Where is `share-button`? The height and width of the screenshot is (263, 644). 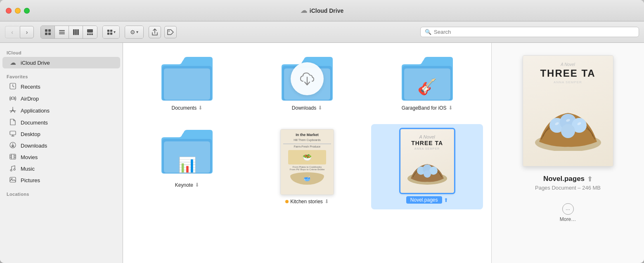 share-button is located at coordinates (155, 32).